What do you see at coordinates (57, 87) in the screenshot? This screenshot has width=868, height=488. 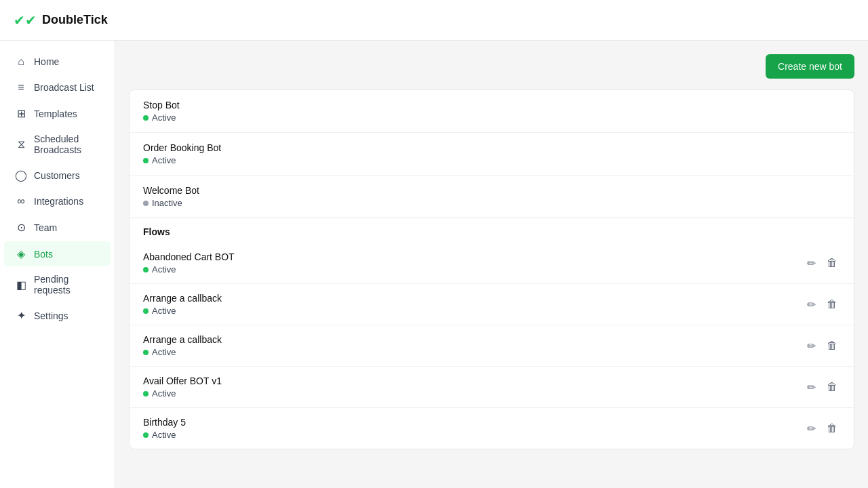 I see `sidebar-item-broadcast-list: ≡Broadcast List` at bounding box center [57, 87].